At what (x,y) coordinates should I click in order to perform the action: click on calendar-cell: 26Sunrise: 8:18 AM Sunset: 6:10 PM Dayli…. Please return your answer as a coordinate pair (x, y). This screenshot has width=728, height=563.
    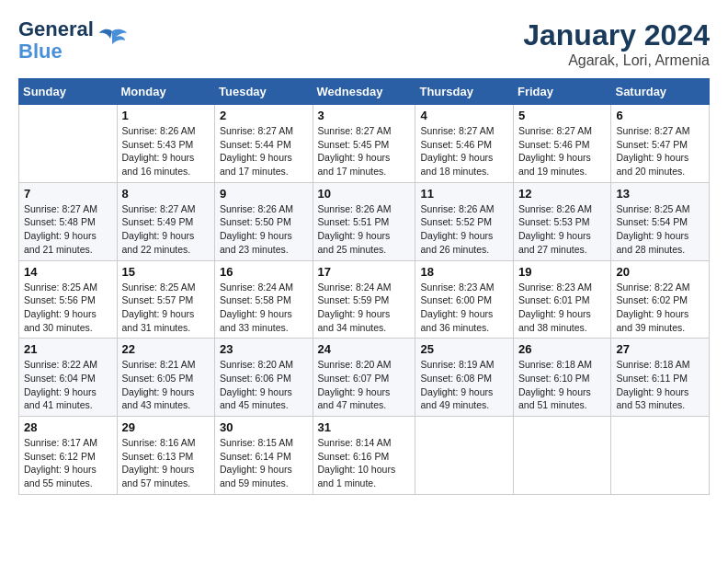
    Looking at the image, I should click on (563, 377).